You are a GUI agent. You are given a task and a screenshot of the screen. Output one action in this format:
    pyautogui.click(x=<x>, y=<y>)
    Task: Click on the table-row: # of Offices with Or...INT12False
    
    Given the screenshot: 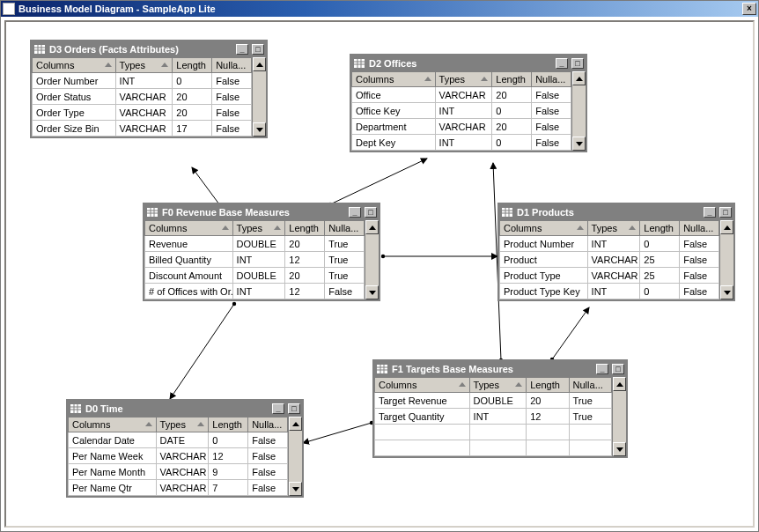 What is the action you would take?
    pyautogui.click(x=255, y=292)
    